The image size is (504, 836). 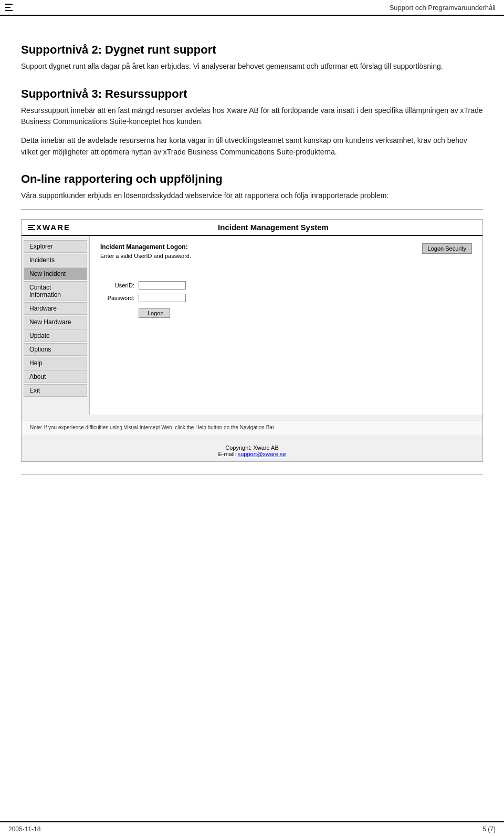 I want to click on sidebar-update: Update, so click(x=56, y=336).